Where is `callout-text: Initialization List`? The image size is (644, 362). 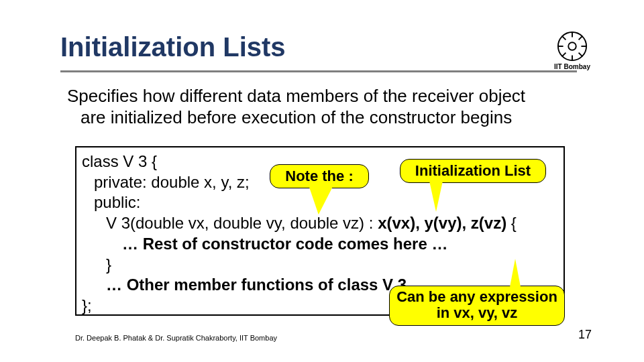 callout-text: Initialization List is located at coordinates (473, 170).